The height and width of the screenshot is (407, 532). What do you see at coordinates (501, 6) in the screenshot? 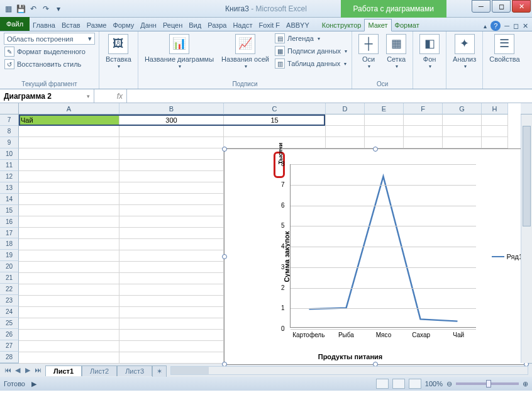
I see `maximize-button: ◻` at bounding box center [501, 6].